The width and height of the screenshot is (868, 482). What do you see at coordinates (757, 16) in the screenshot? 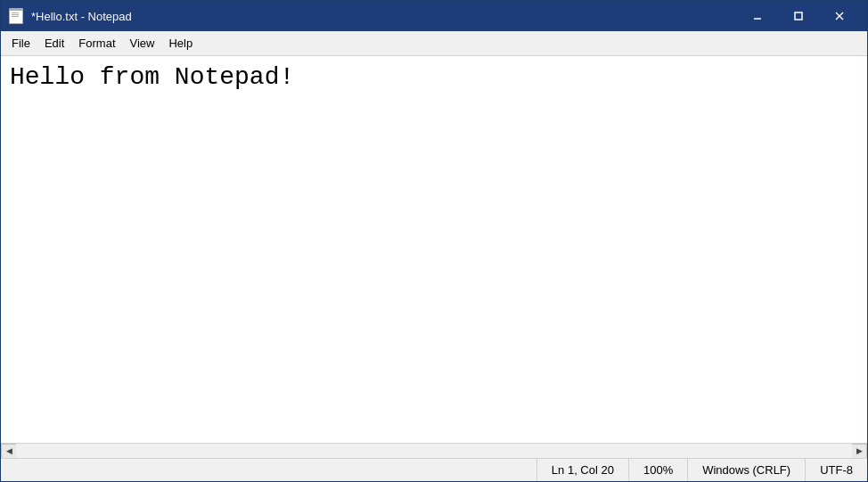
I see `minimize-icon` at bounding box center [757, 16].